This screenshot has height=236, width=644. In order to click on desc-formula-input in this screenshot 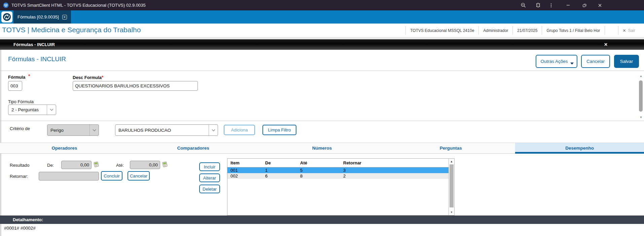, I will do `click(135, 86)`.